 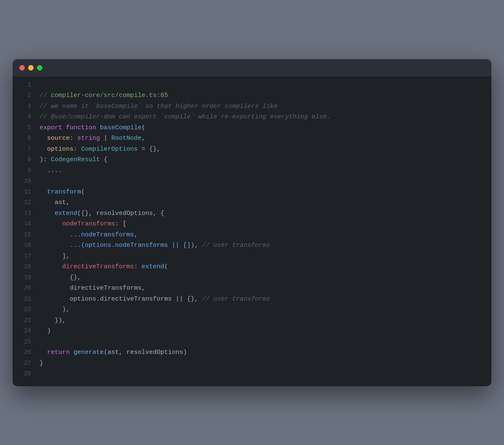 What do you see at coordinates (252, 85) in the screenshot?
I see `code-line: 1` at bounding box center [252, 85].